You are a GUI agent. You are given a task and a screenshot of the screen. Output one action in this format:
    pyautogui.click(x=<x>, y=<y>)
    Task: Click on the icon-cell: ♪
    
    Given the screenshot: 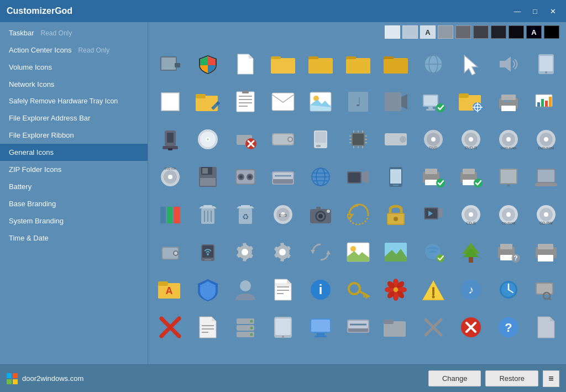 What is the action you would take?
    pyautogui.click(x=471, y=290)
    